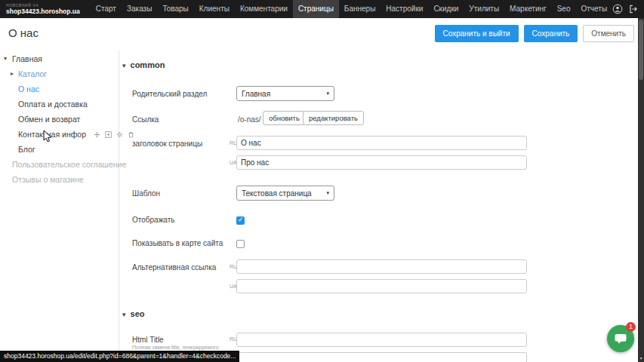 The width and height of the screenshot is (644, 362). Describe the element at coordinates (641, 50) in the screenshot. I see `scrollbar-thumb` at that location.